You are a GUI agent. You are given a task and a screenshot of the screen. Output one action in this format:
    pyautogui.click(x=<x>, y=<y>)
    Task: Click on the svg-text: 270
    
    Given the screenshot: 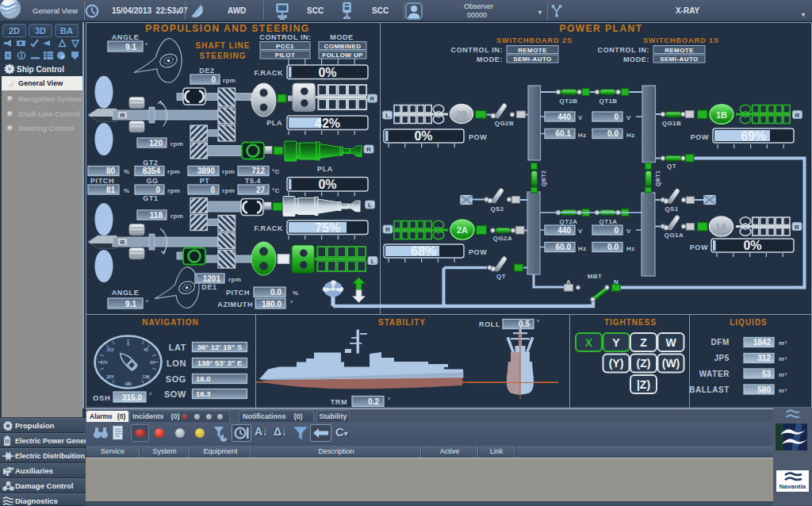 What is the action you would take?
    pyautogui.click(x=103, y=362)
    